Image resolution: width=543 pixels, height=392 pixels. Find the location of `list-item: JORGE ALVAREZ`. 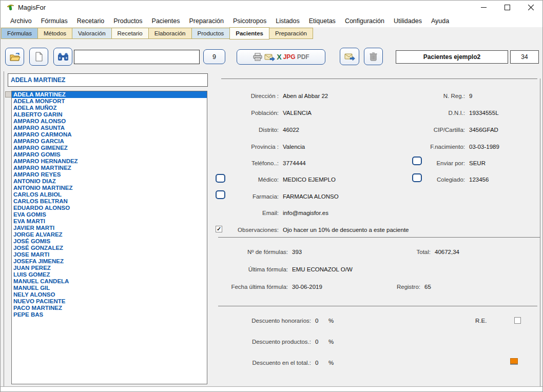

list-item: JORGE ALVAREZ is located at coordinates (109, 235).